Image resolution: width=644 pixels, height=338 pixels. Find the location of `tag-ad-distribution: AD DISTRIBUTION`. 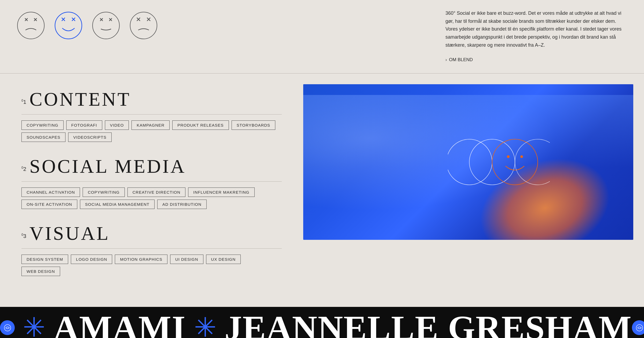

tag-ad-distribution: AD DISTRIBUTION is located at coordinates (182, 204).